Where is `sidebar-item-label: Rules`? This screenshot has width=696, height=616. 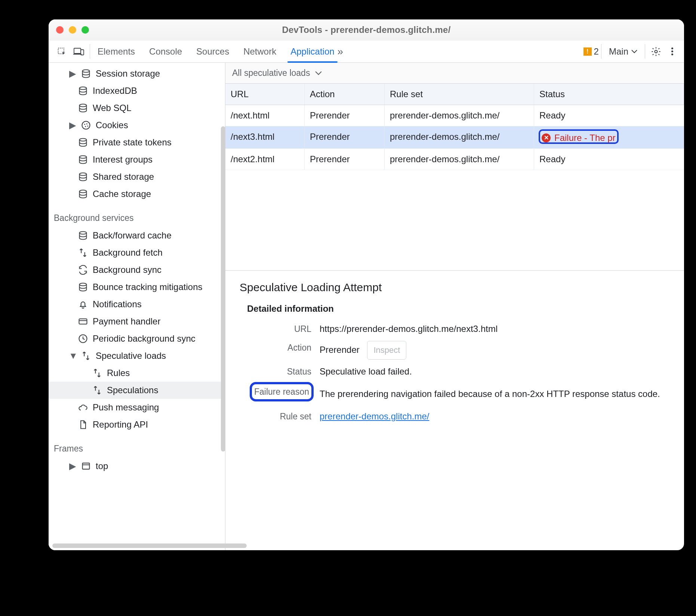 sidebar-item-label: Rules is located at coordinates (118, 373).